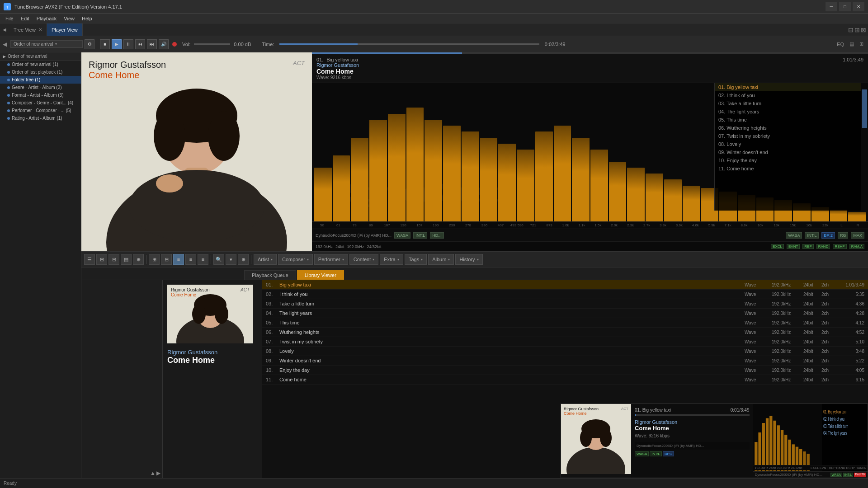 This screenshot has width=868, height=488. Describe the element at coordinates (416, 259) in the screenshot. I see `tags-dropdown: Tags▾` at that location.